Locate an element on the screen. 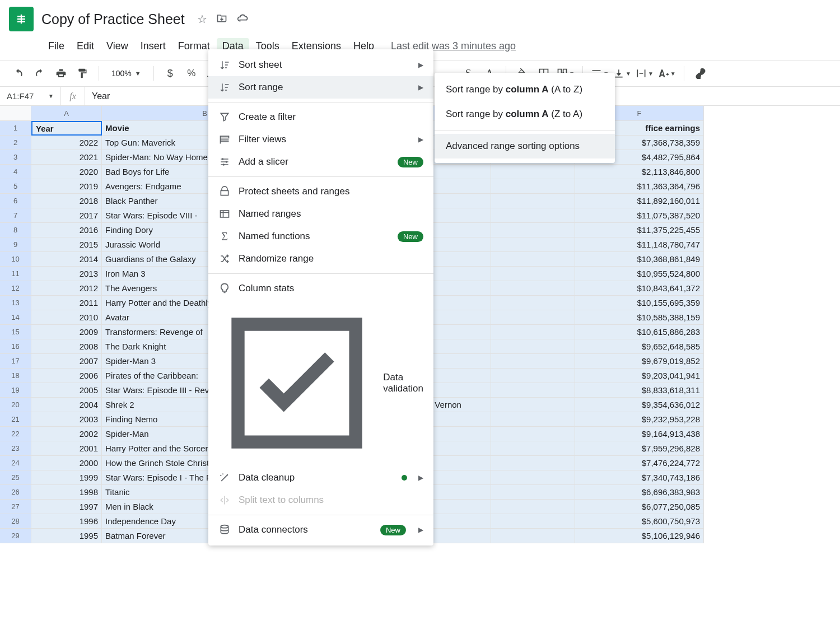 Image resolution: width=840 pixels, height=634 pixels. menu-filter-views: Filter views ▶ is located at coordinates (321, 139).